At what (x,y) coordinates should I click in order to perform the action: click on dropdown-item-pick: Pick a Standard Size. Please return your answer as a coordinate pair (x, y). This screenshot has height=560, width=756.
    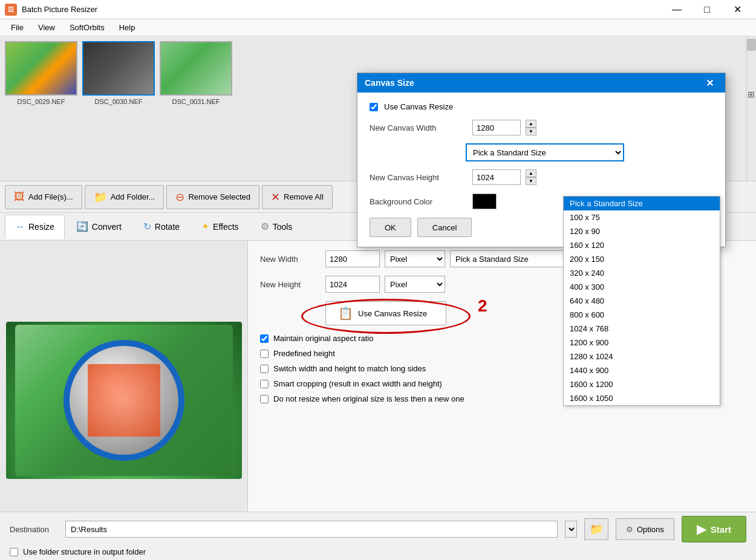
    Looking at the image, I should click on (642, 203).